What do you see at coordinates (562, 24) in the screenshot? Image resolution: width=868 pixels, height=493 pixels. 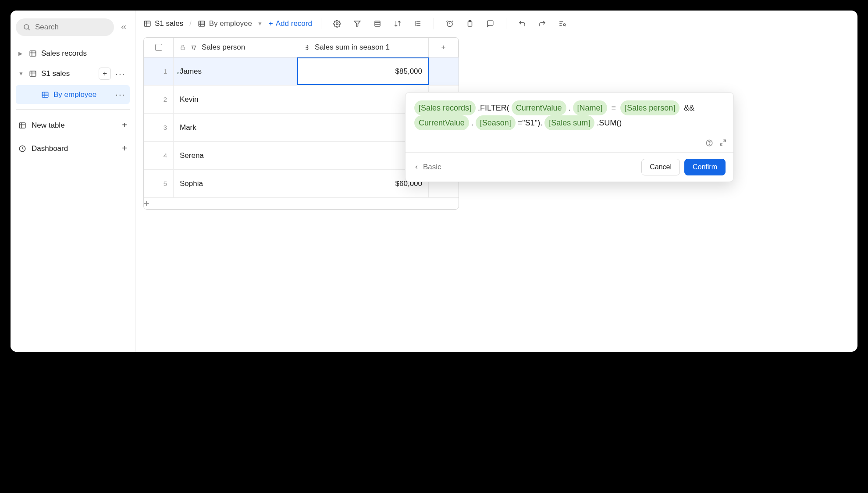 I see `search-records-button` at bounding box center [562, 24].